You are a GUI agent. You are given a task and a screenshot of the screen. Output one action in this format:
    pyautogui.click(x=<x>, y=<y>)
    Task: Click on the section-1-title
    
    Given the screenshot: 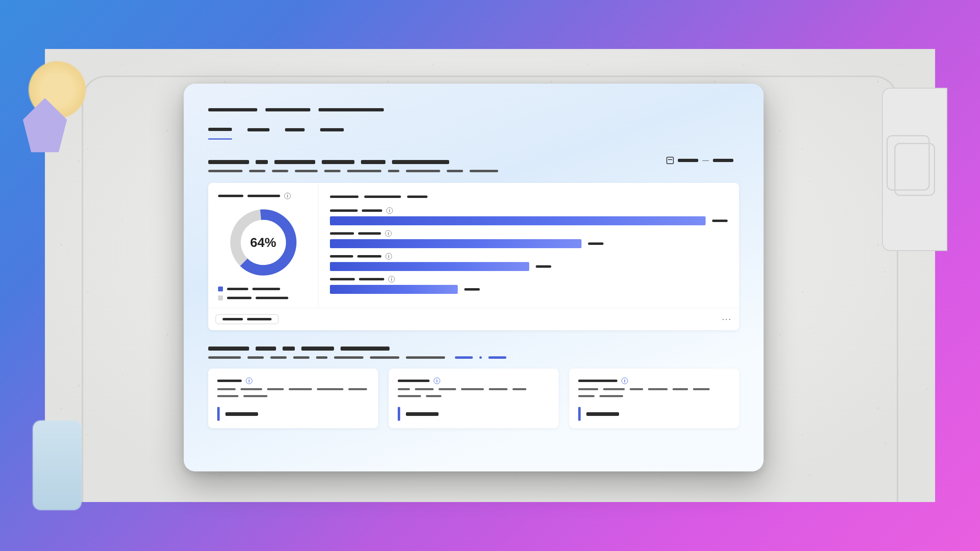 What is the action you would take?
    pyautogui.click(x=353, y=162)
    